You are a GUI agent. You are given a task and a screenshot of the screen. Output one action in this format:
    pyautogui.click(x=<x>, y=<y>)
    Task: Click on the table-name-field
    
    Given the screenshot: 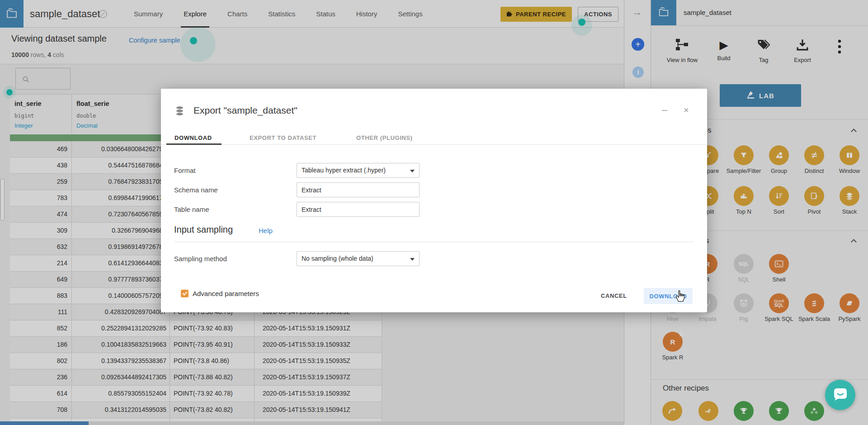 What is the action you would take?
    pyautogui.click(x=358, y=209)
    